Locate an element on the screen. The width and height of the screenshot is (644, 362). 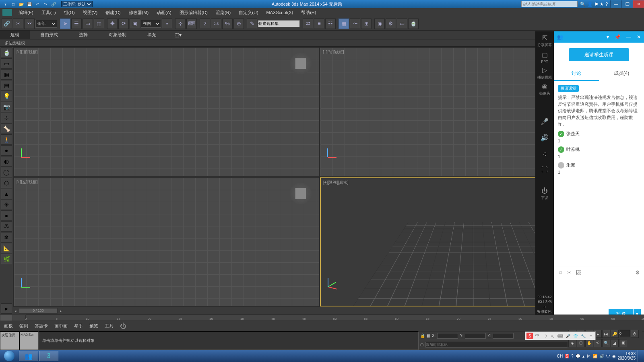
menu-help: 帮助(H) is located at coordinates (308, 13).